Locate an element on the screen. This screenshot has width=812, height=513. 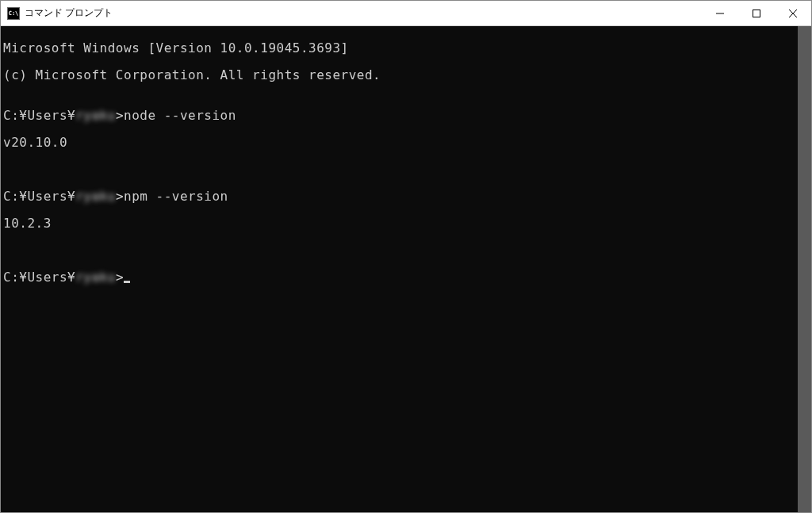
terminal-prompt-line: C:¥Users¥ryaku>npm --version is located at coordinates (400, 197).